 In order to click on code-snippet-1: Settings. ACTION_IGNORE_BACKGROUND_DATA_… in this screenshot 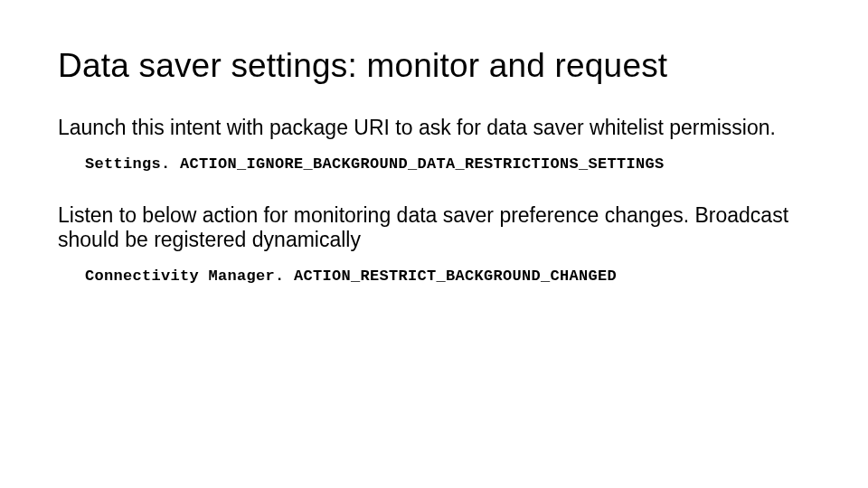, I will do `click(448, 164)`.